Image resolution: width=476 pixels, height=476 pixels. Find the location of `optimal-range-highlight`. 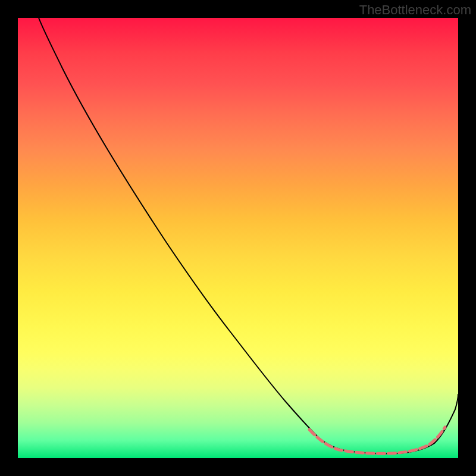

optimal-range-highlight is located at coordinates (377, 440).